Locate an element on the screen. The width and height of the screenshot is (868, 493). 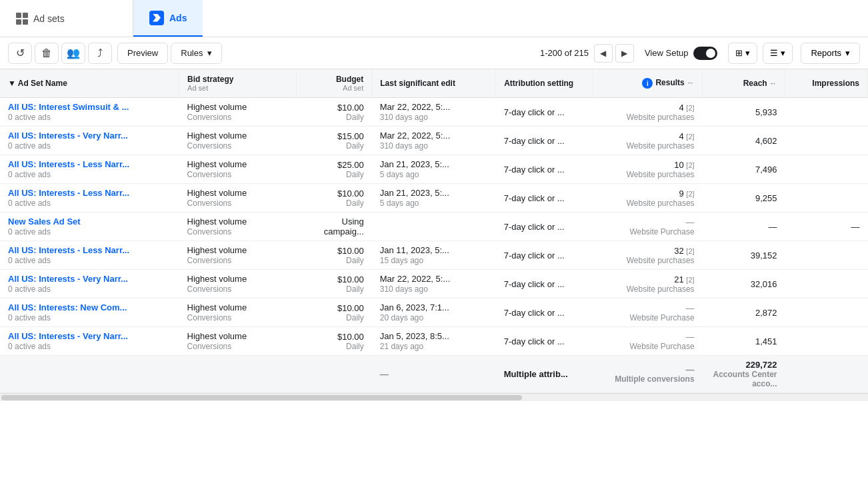
budget-sub-6: Daily is located at coordinates (334, 289).